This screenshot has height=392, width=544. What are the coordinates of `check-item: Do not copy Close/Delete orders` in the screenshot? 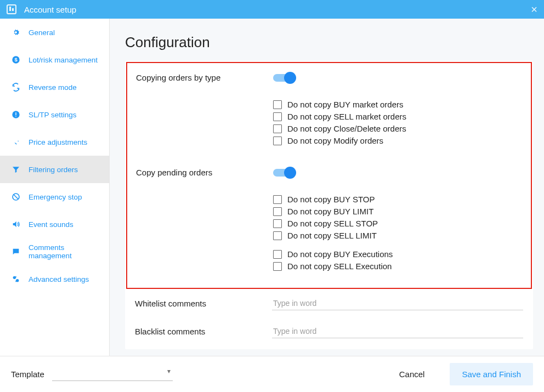 It's located at (398, 128).